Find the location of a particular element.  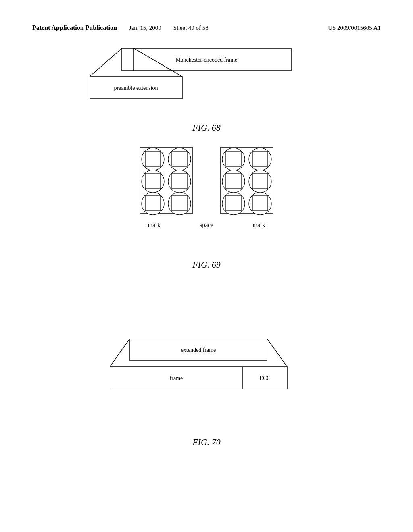

fig68-section: Manchester-encoded frame preamble extens… is located at coordinates (206, 93).